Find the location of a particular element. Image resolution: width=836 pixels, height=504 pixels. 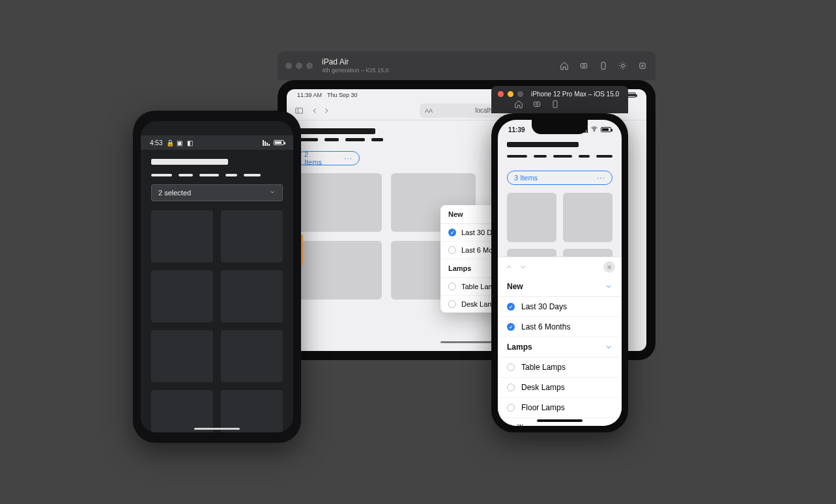

filter-pill-label: 3 Items is located at coordinates (526, 178).